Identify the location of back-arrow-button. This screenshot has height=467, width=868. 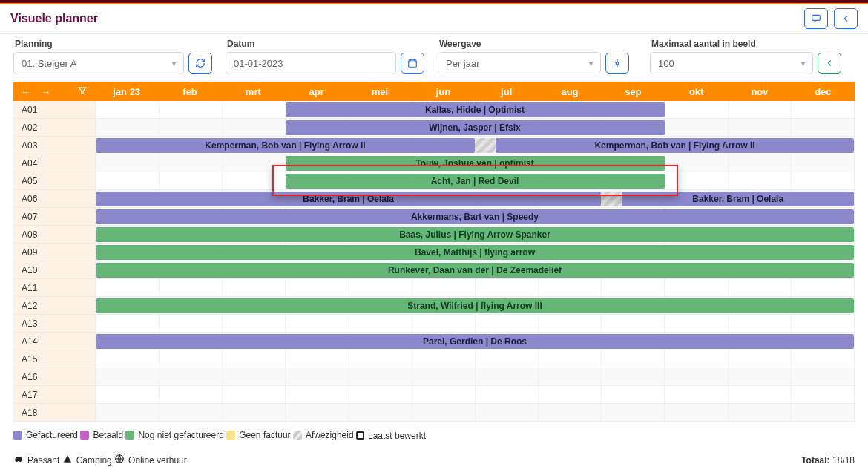
(846, 19).